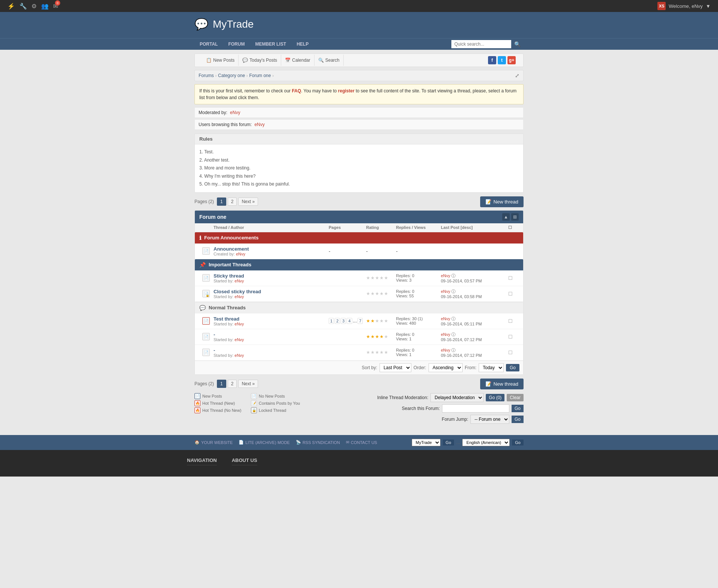  What do you see at coordinates (318, 442) in the screenshot?
I see `footer-rss: 📡 RSS SYNDICATION` at bounding box center [318, 442].